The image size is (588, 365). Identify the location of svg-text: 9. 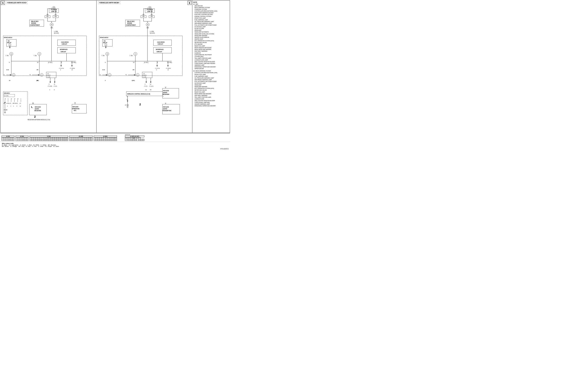
(105, 81).